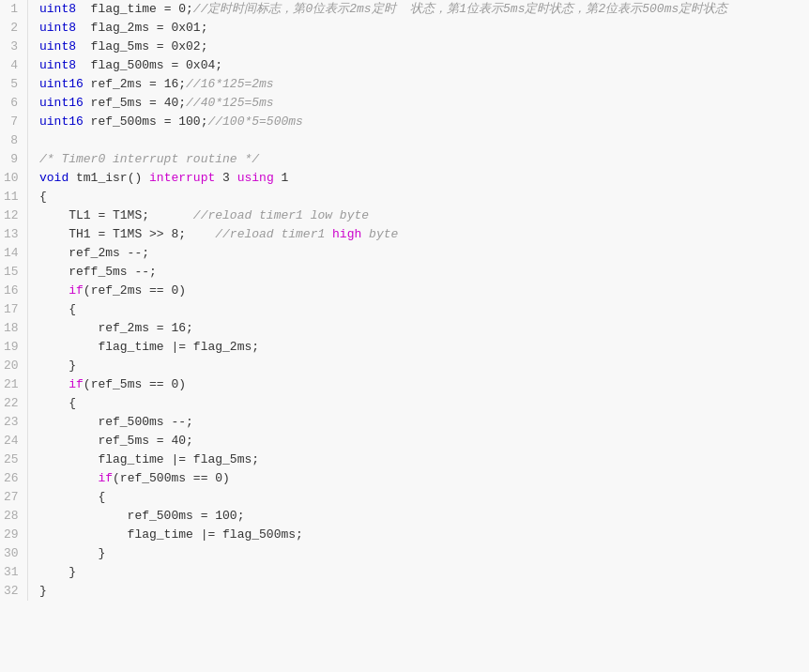 This screenshot has height=672, width=809. Describe the element at coordinates (404, 47) in the screenshot. I see `line-row: 3uint8 flag_5ms = 0x02;` at that location.